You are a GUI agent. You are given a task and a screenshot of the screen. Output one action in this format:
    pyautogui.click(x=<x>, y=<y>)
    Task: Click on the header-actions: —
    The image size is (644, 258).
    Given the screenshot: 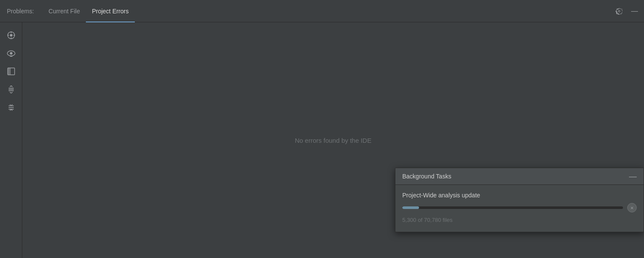 What is the action you would take?
    pyautogui.click(x=627, y=11)
    